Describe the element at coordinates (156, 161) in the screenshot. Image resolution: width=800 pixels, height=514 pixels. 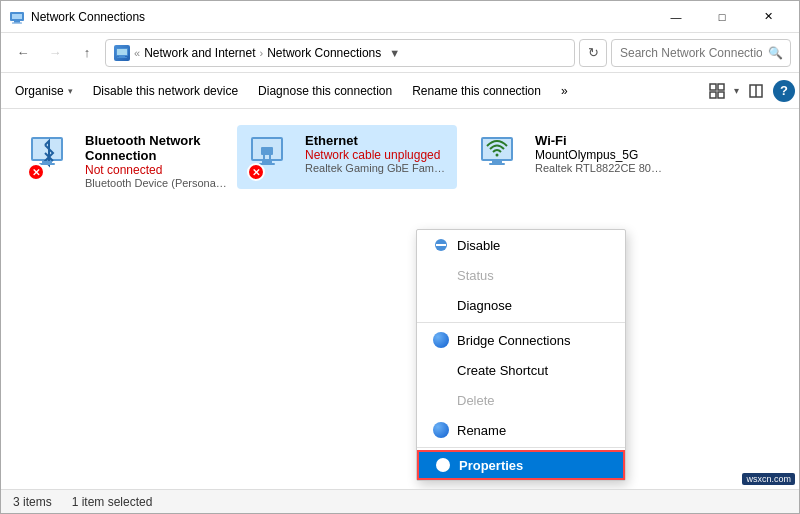
I see `bluetooth-info: Bluetooth Network Connection Not connect…` at that location.